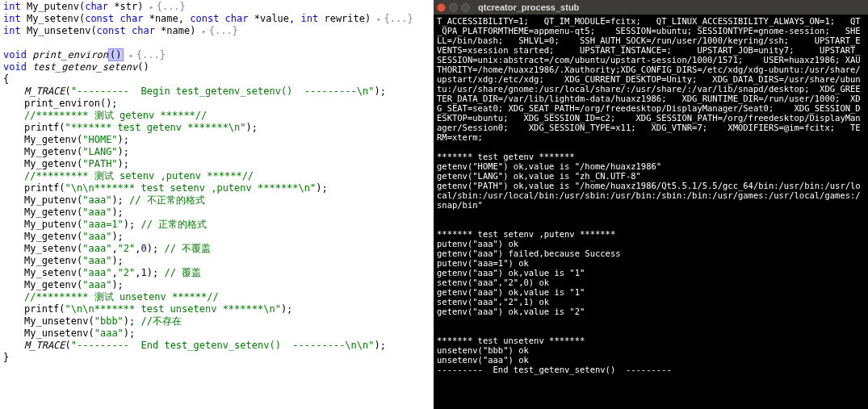  I want to click on terminal-line: putenv("aaa") ok, so click(651, 244).